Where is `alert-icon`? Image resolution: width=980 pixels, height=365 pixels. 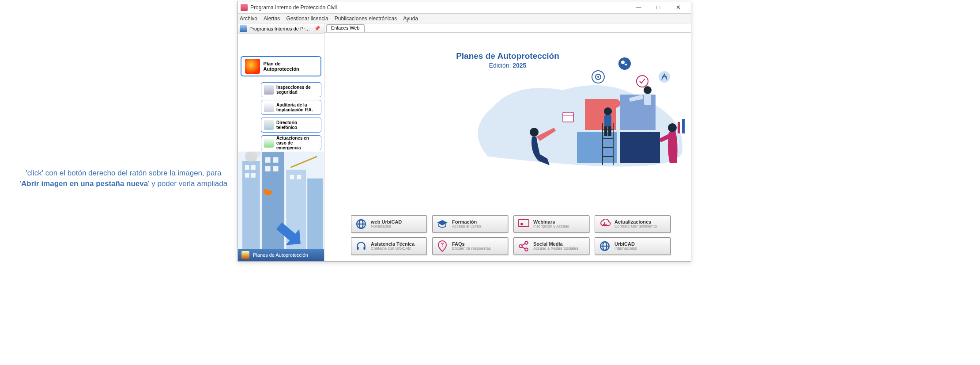
alert-icon is located at coordinates (269, 143).